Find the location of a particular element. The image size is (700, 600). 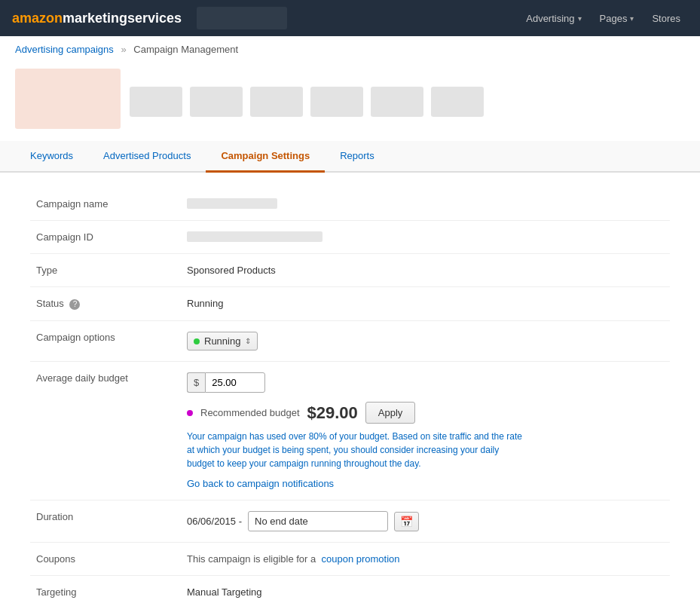

coupon-promotion-link: coupon promotion is located at coordinates (360, 559).